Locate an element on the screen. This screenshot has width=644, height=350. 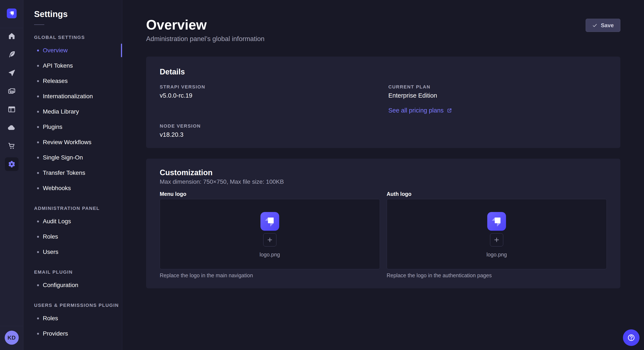
sidebar-item-label: Overview is located at coordinates (55, 50).